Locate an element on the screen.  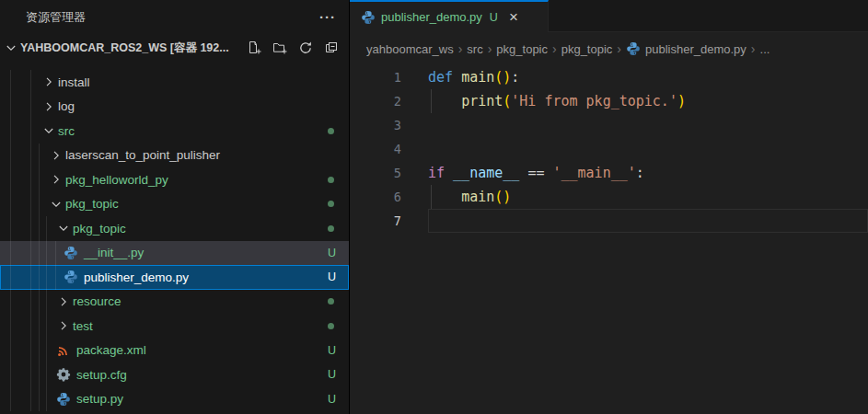
line-number: 2 is located at coordinates (376, 101).